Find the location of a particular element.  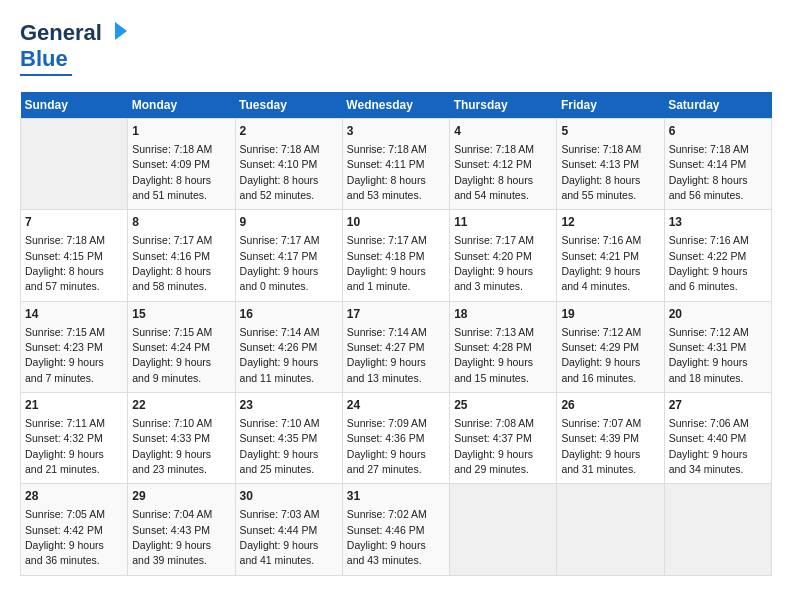

day-info: Sunrise: 7:16 AMSunset: 4:21 PMDaylight:… is located at coordinates (601, 263).